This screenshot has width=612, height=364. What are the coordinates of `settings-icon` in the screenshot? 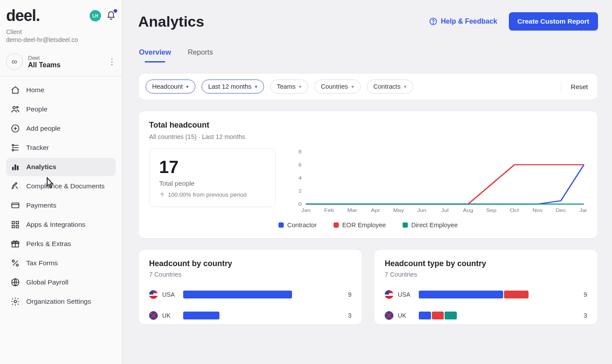 It's located at (15, 302).